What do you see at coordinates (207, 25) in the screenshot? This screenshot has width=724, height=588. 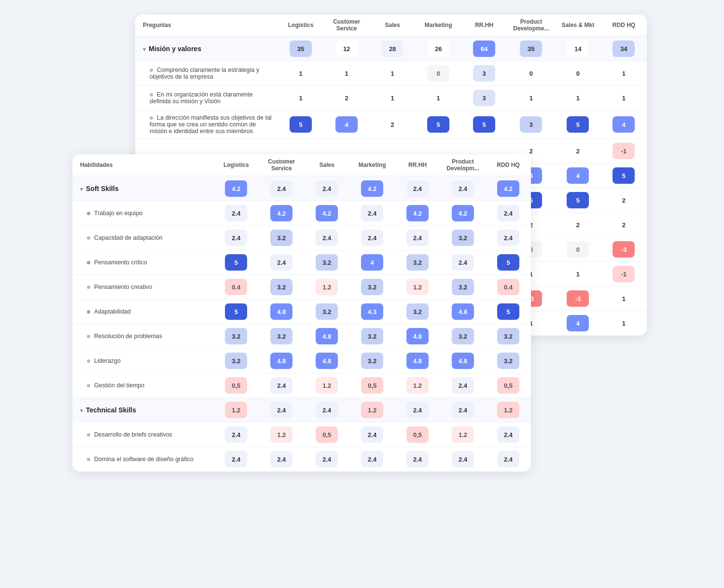 I see `back-col-header-label: Preguntas` at bounding box center [207, 25].